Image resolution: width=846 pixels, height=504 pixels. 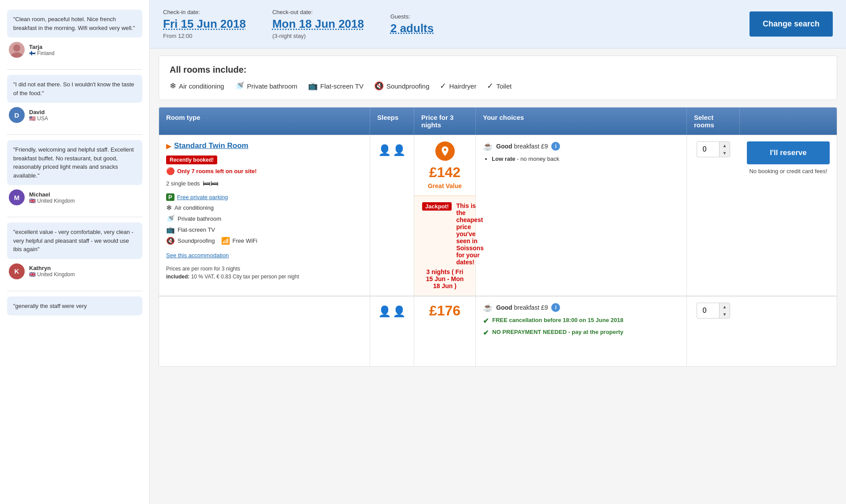 I want to click on review-text-1: "Clean room, peaceful hotel. Nice french…, so click(x=75, y=24).